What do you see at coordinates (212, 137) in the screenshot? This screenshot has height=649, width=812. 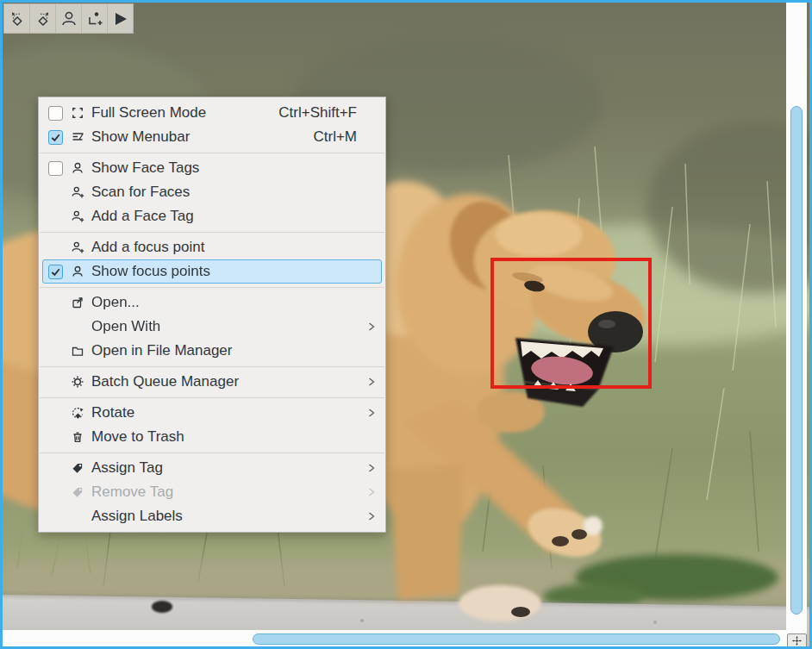 I see `menu-item-show-menubar: Show MenubarCtrl+M` at bounding box center [212, 137].